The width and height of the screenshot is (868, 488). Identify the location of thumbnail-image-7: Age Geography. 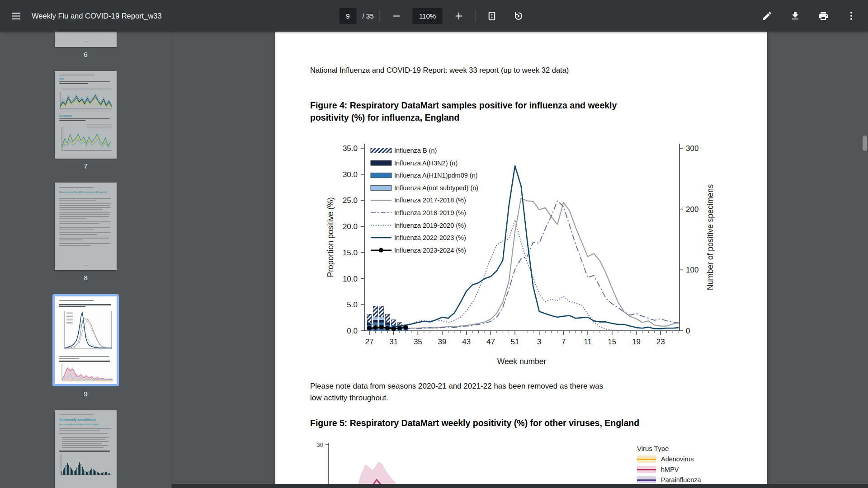
(86, 115).